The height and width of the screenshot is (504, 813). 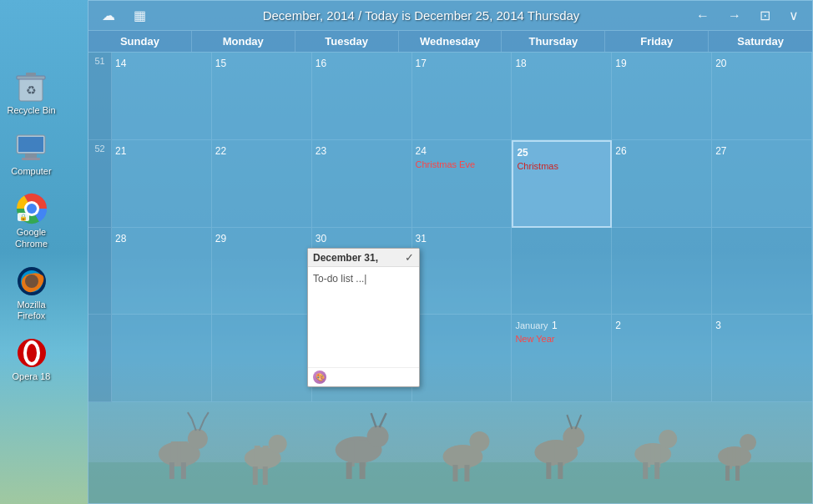 What do you see at coordinates (462, 97) in the screenshot?
I see `cell-17: 17` at bounding box center [462, 97].